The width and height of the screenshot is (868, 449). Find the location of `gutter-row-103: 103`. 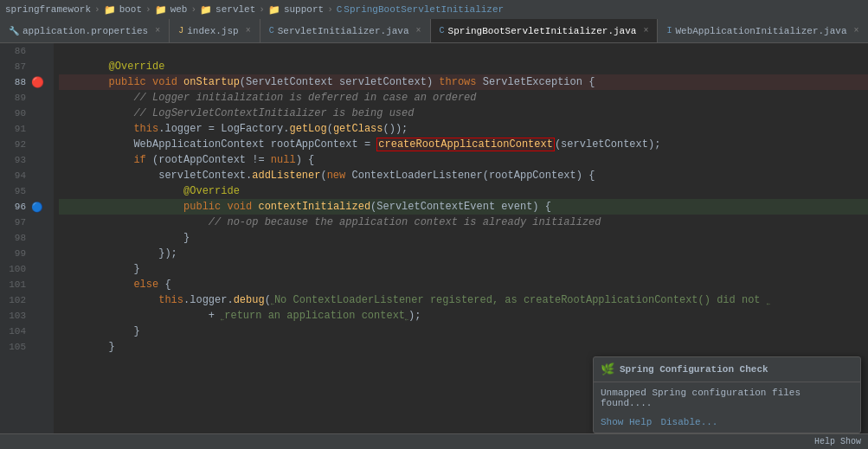

gutter-row-103: 103 is located at coordinates (27, 316).